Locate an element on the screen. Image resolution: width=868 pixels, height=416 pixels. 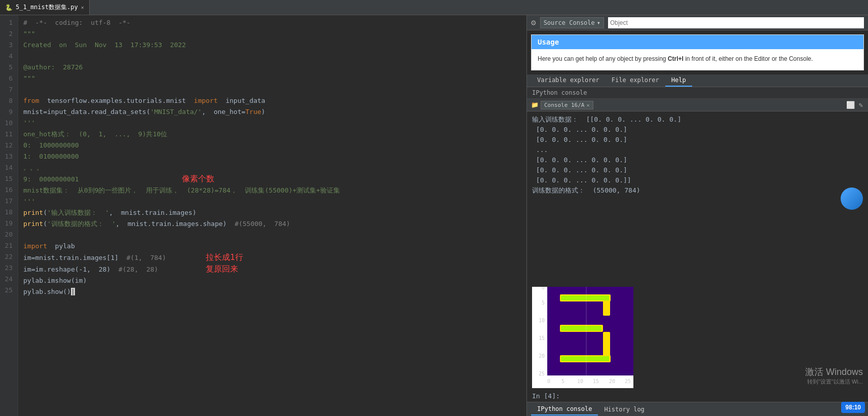
code-line-24: pylab.imshow(im) is located at coordinates (273, 281).